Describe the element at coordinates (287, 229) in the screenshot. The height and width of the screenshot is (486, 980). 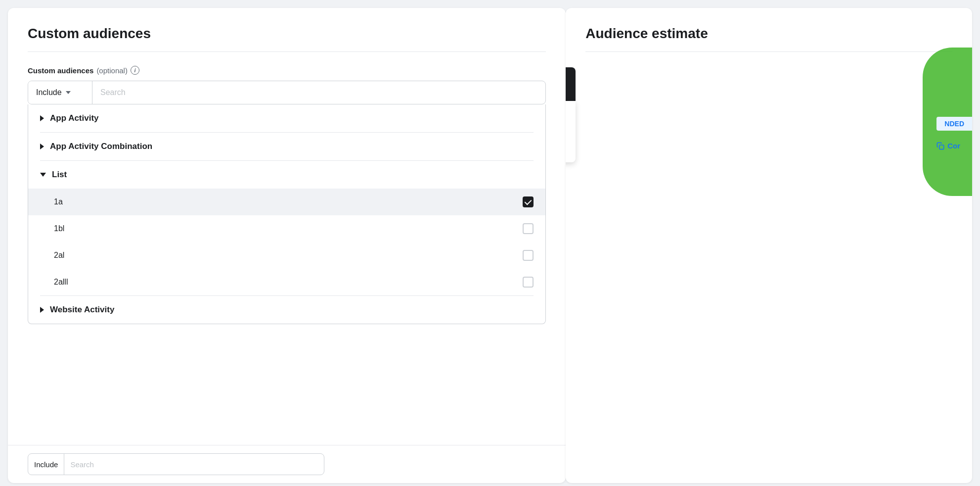
I see `group-list: List 1a 1bl 2al 2alll` at that location.